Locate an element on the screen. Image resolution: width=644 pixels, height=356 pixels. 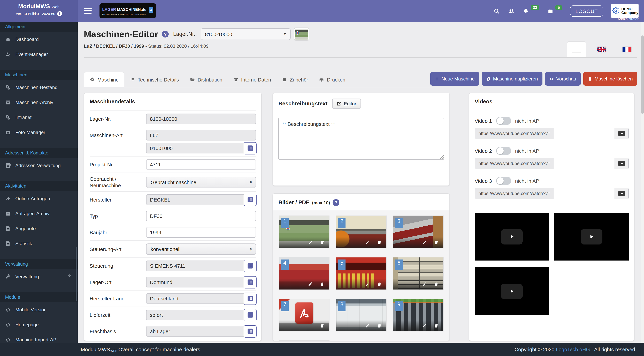
steuerung-input is located at coordinates (201, 266).